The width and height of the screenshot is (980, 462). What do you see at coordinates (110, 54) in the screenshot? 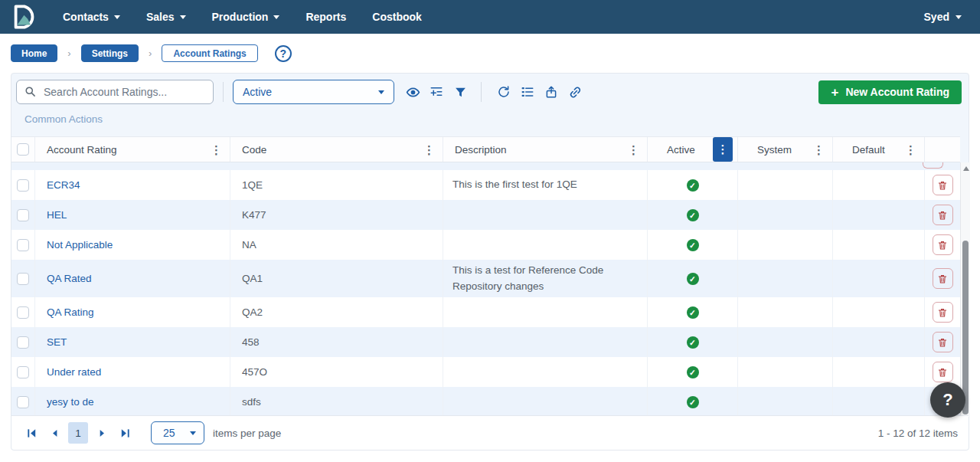
I see `breadcrumb-settings: Settings` at bounding box center [110, 54].